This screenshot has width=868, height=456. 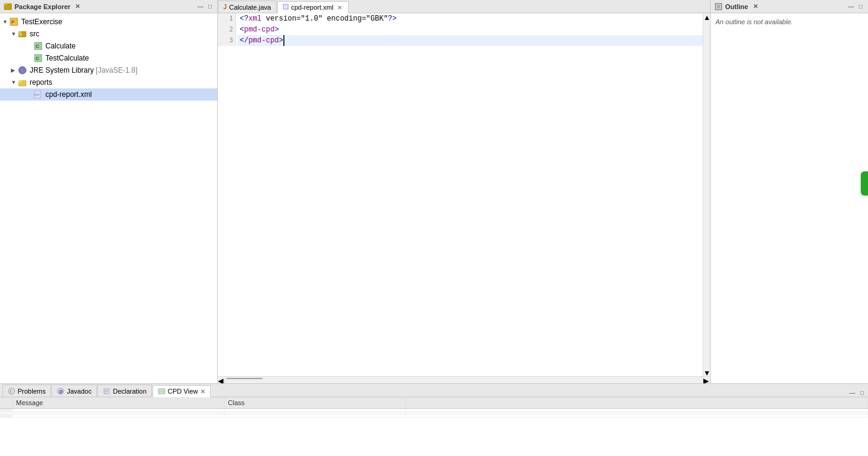 I want to click on code-line-3: </pmd-cpd>, so click(x=470, y=41).